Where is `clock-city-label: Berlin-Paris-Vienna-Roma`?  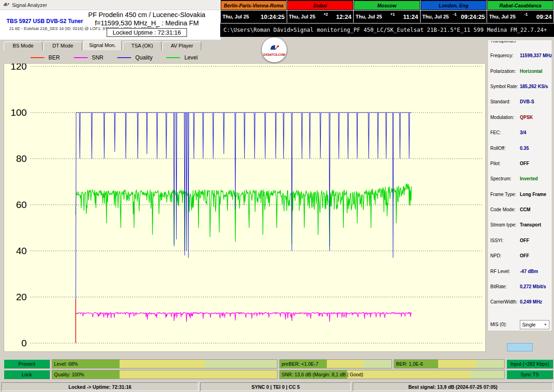
clock-city-label: Berlin-Paris-Vienna-Roma is located at coordinates (254, 6).